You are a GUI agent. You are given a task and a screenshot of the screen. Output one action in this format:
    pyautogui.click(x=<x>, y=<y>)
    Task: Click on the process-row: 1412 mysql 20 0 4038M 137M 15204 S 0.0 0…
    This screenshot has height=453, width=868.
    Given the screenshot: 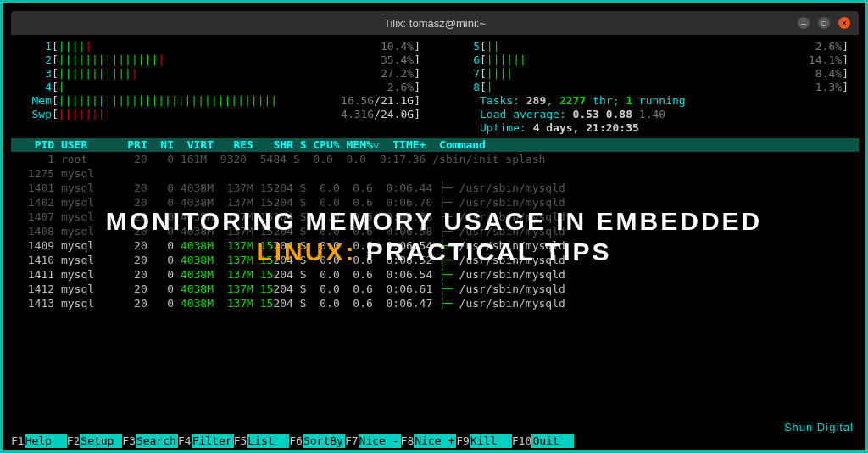 What is the action you would take?
    pyautogui.click(x=435, y=288)
    